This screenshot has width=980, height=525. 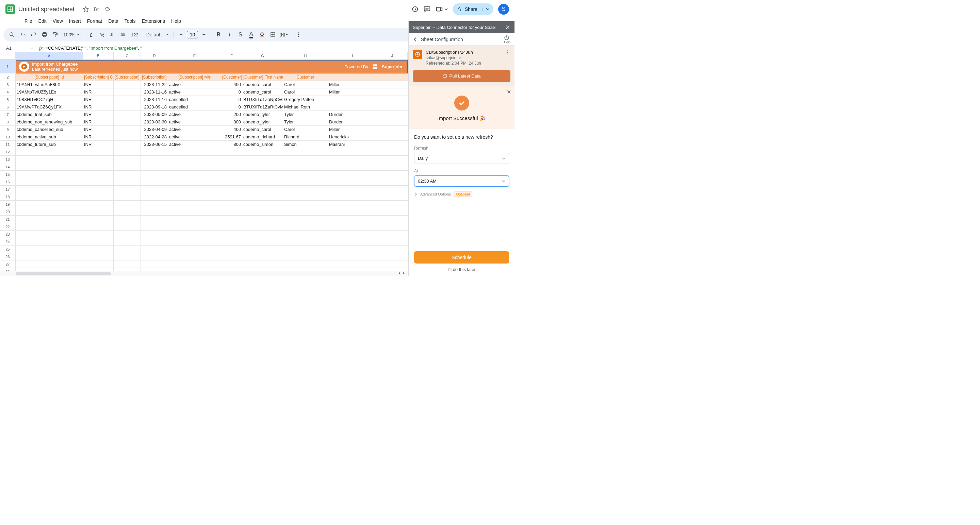 I want to click on pull-latest-data-button: Pull Latest Data, so click(x=462, y=76).